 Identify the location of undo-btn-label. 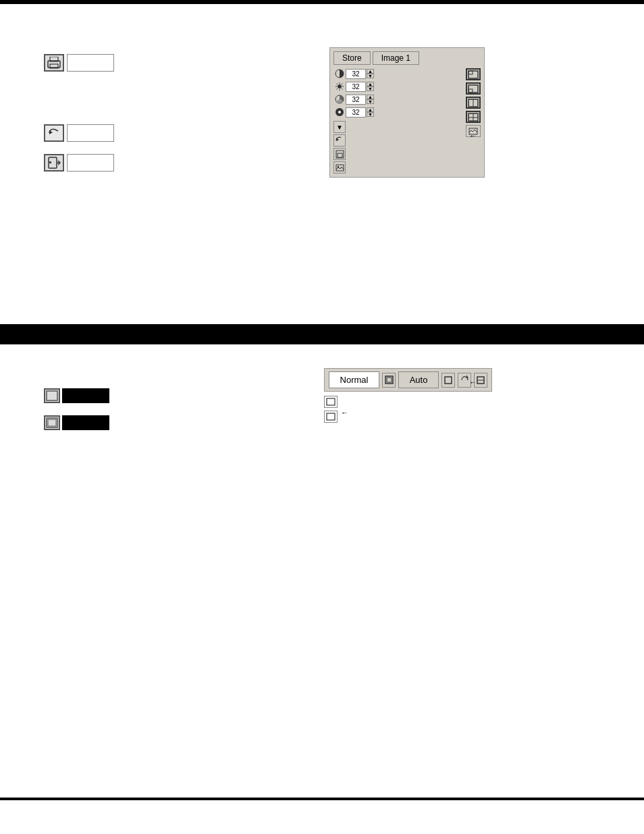
(90, 133).